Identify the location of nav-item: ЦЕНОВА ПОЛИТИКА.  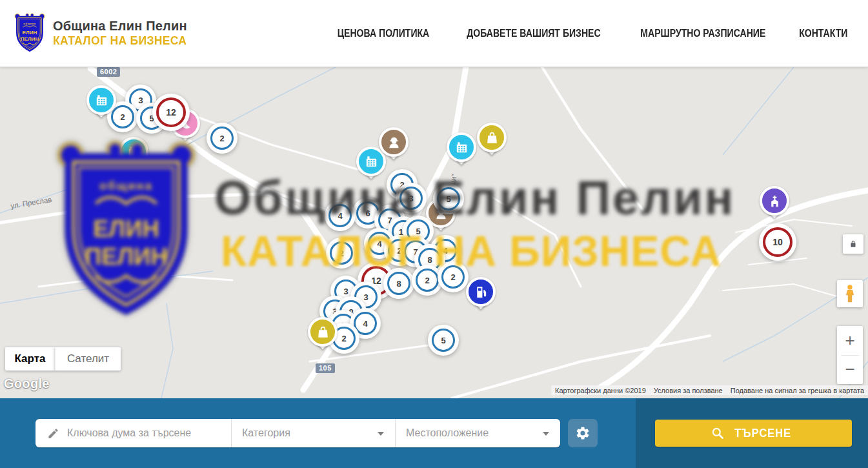
(383, 34).